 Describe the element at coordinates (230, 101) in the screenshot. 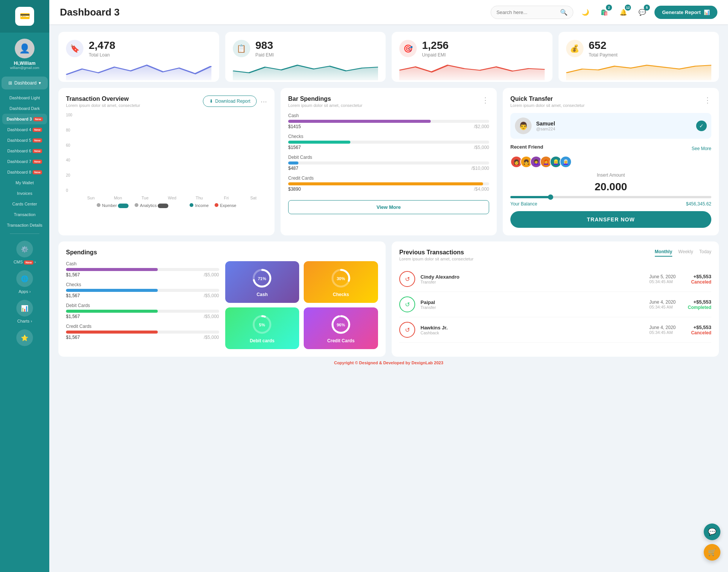

I see `download-report-btn: ⬇ Download Report` at that location.